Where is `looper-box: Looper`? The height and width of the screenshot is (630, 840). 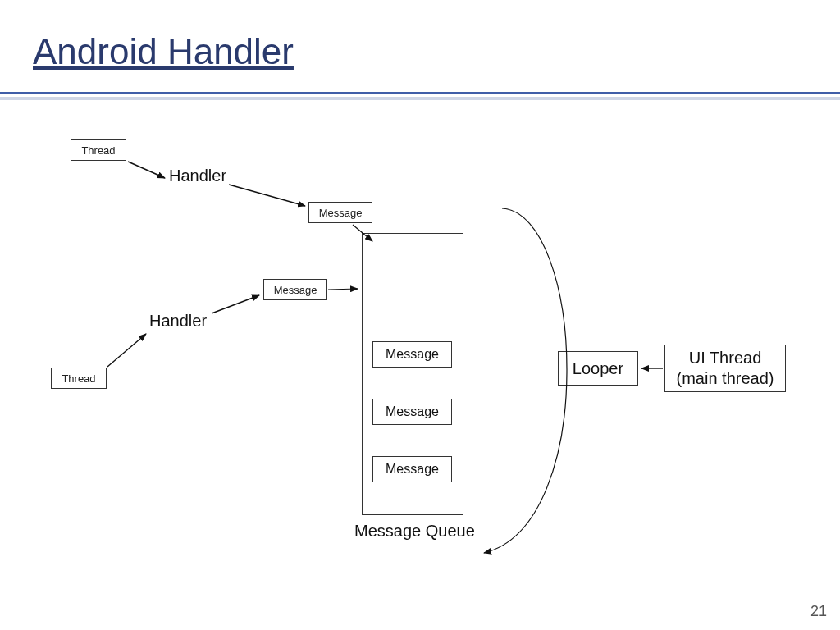 looper-box: Looper is located at coordinates (598, 368).